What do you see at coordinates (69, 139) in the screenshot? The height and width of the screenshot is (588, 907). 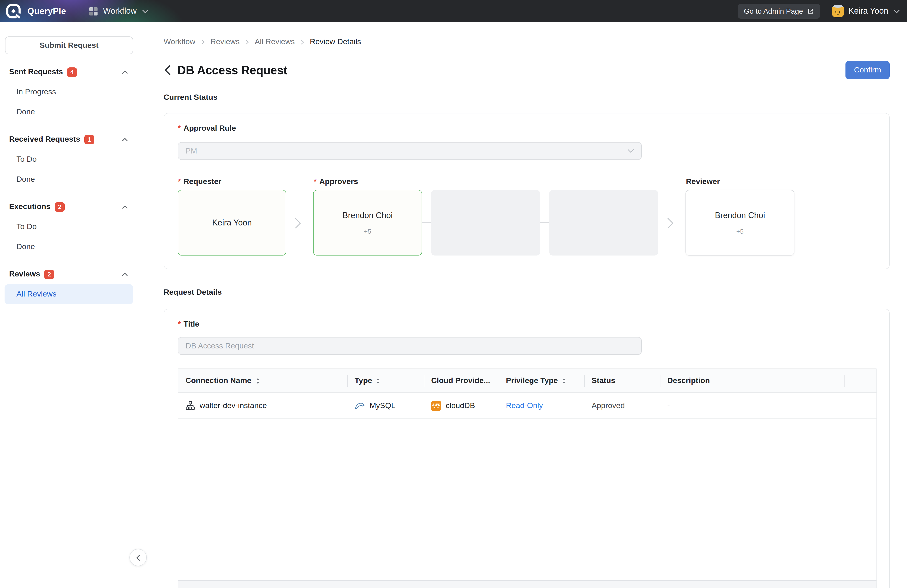 I see `sidebar-section-received-requests: Received Requests 1` at bounding box center [69, 139].